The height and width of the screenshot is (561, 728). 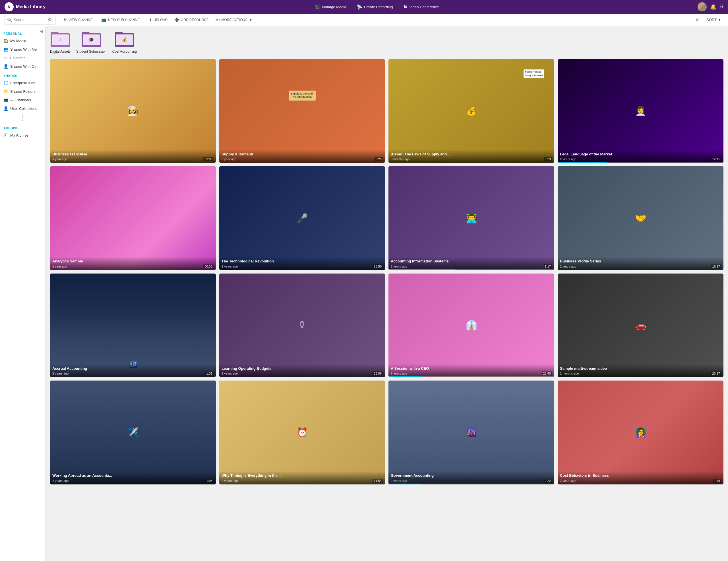 I want to click on video-duration: 1:17, so click(x=548, y=266).